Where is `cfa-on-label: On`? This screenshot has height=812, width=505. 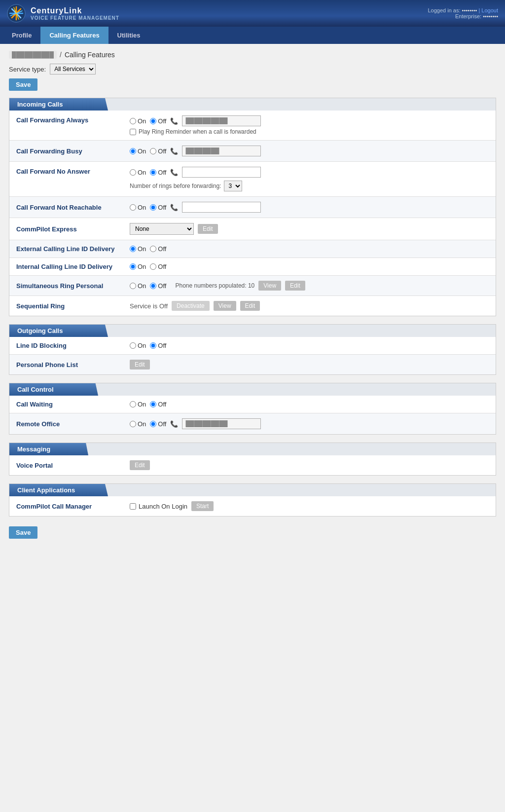 cfa-on-label: On is located at coordinates (138, 121).